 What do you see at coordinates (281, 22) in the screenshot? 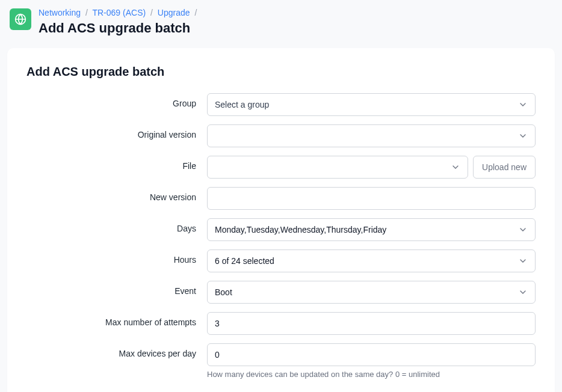
I see `page-header: Networking / TR-069 (ACS) / Upgrade / Ad…` at bounding box center [281, 22].